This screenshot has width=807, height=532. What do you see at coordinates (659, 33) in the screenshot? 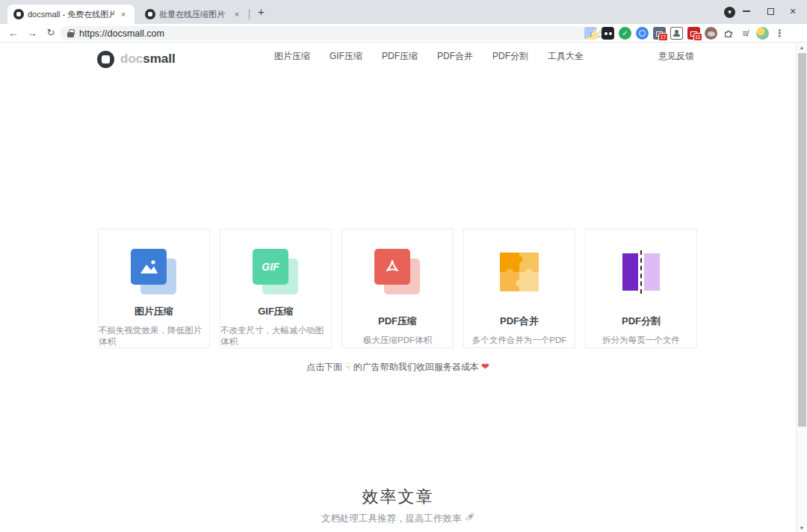
I see `calendar-extension-icon: 17` at bounding box center [659, 33].